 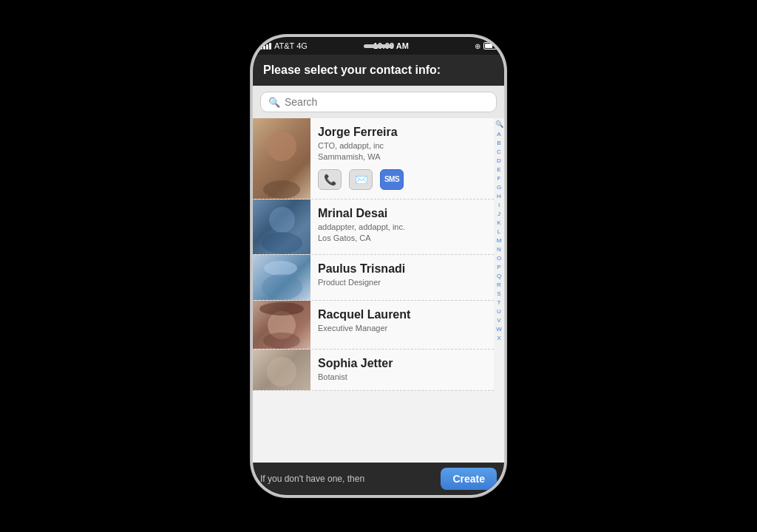 What do you see at coordinates (402, 228) in the screenshot?
I see `contact-detail-1: addappter, addappt, inc.` at bounding box center [402, 228].